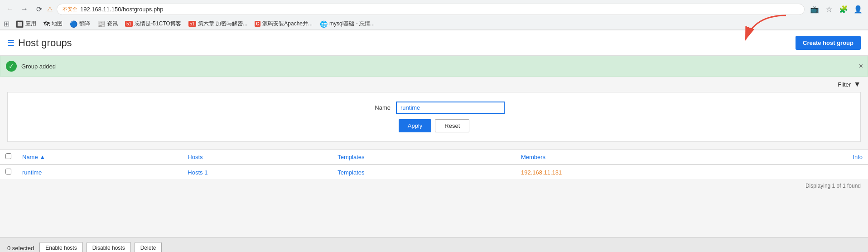  What do you see at coordinates (434, 186) in the screenshot?
I see `display-count: Displaying 1 of 1 found` at bounding box center [434, 186].